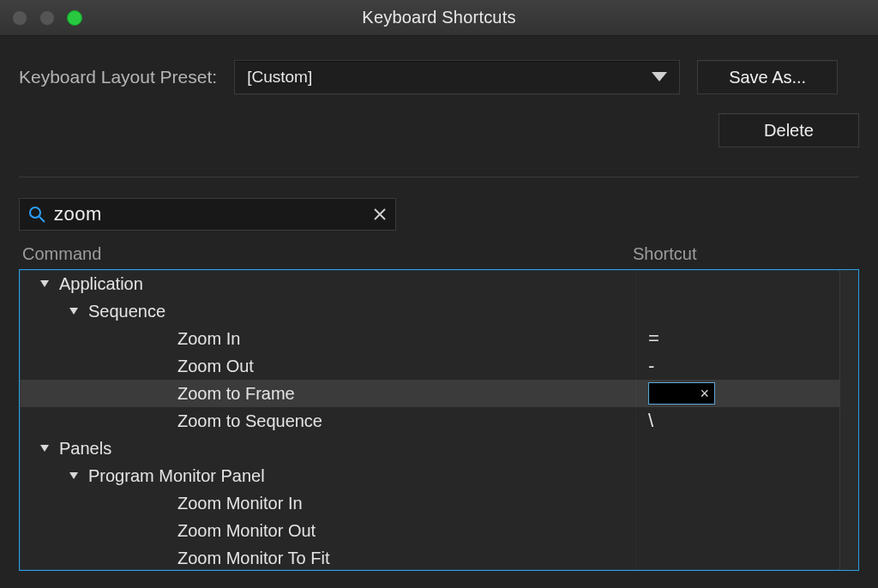 The width and height of the screenshot is (878, 588). Describe the element at coordinates (328, 284) in the screenshot. I see `command-cell: Application` at that location.